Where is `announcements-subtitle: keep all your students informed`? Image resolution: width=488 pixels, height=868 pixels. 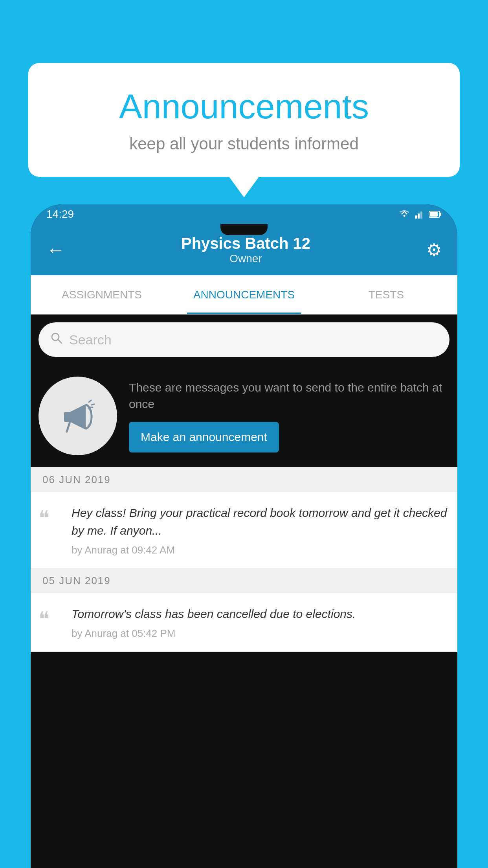
announcements-subtitle: keep all your students informed is located at coordinates (244, 144).